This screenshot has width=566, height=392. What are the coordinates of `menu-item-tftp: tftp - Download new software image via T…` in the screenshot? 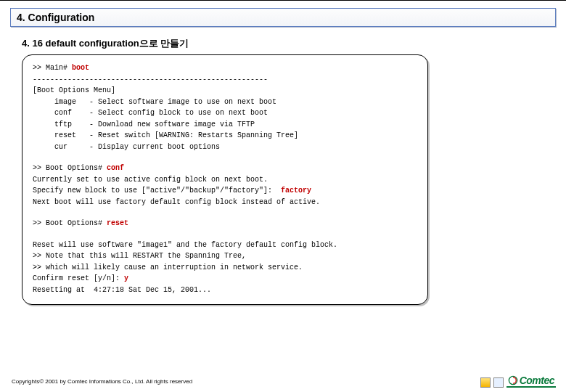 It's located at (225, 125).